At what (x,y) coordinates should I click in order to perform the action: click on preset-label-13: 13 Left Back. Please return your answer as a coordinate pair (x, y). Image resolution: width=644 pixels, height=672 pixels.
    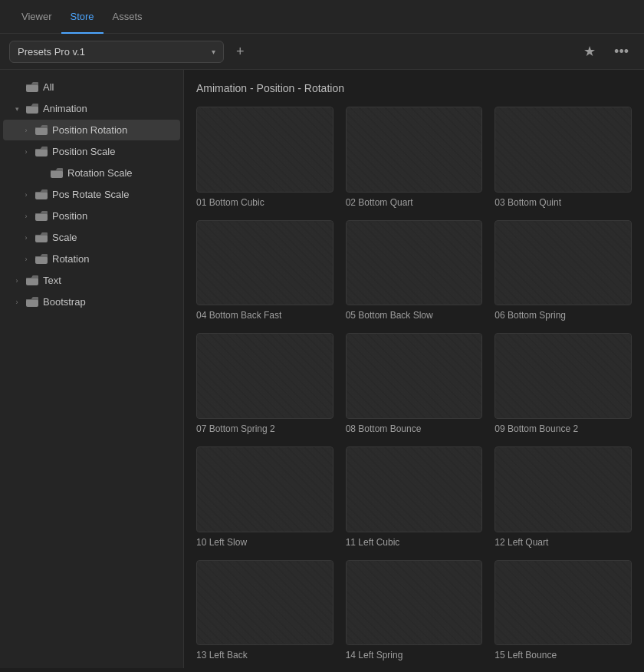
    Looking at the image, I should click on (265, 655).